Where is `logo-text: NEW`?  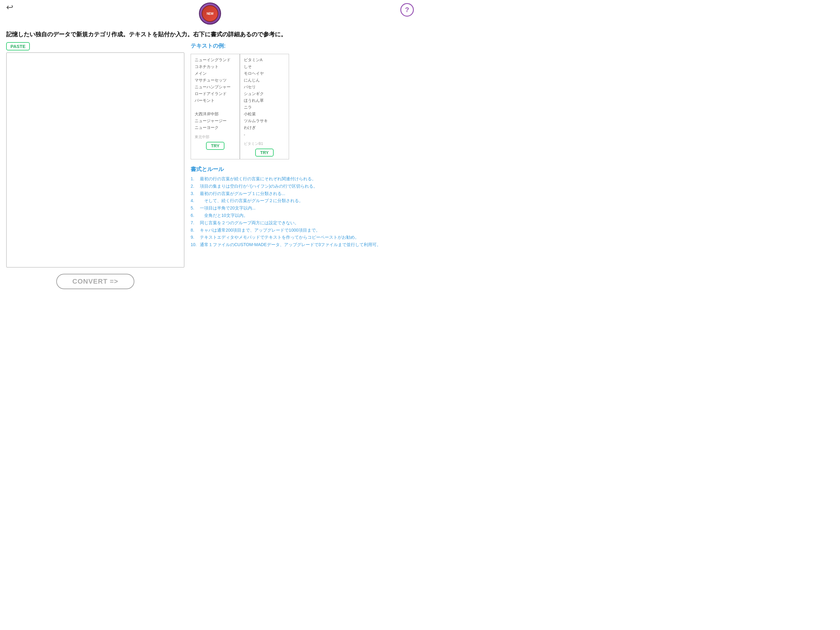 logo-text: NEW is located at coordinates (210, 14).